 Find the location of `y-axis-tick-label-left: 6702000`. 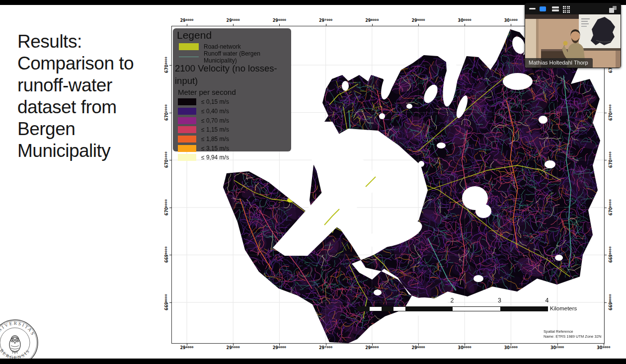

y-axis-tick-label-left: 6702000 is located at coordinates (167, 112).